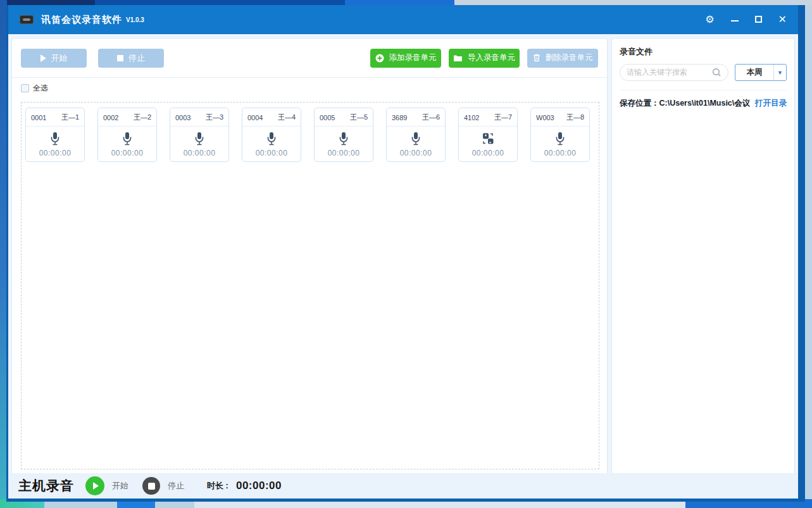  Describe the element at coordinates (560, 135) in the screenshot. I see `recording-unit-card: W003 王—8 00:00:00` at that location.